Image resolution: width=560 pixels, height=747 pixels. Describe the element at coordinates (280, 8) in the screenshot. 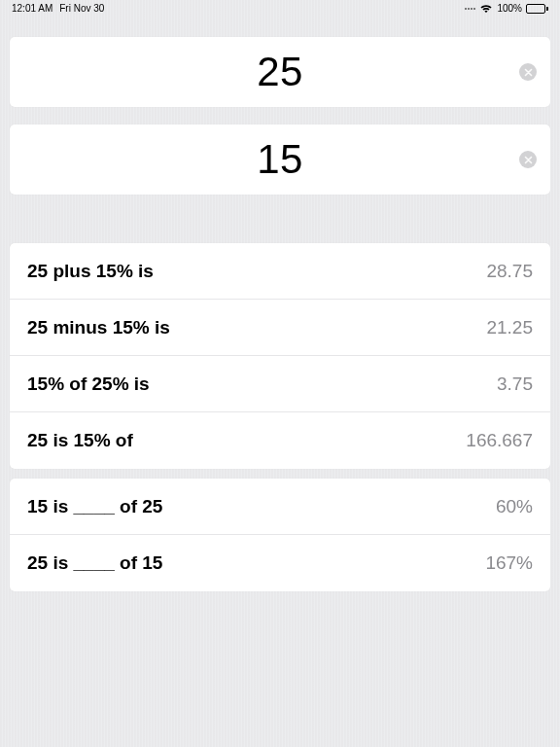

I see `status-bar: 12:01 AM Fri Nov 30 100%` at that location.